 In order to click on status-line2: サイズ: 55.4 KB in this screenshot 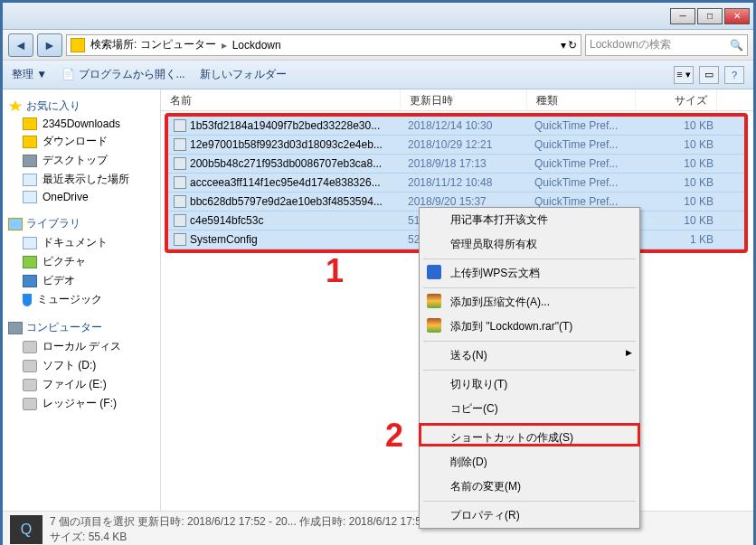, I will do `click(286, 537)`.